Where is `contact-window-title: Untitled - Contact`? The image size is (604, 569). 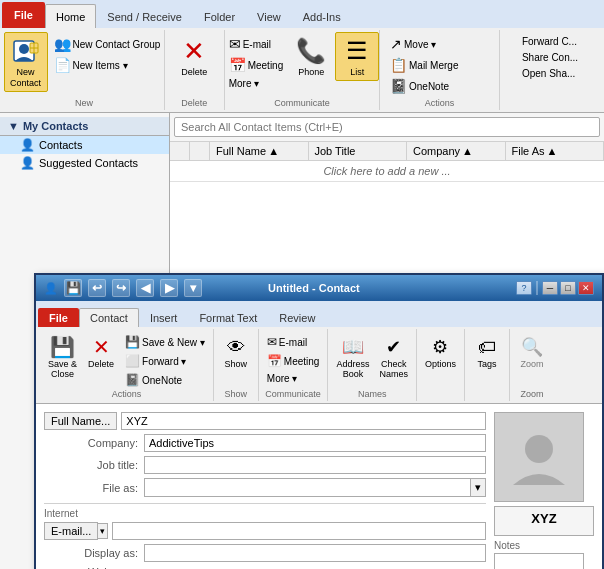
contact-window-title: Untitled - Contact is located at coordinates (314, 288).